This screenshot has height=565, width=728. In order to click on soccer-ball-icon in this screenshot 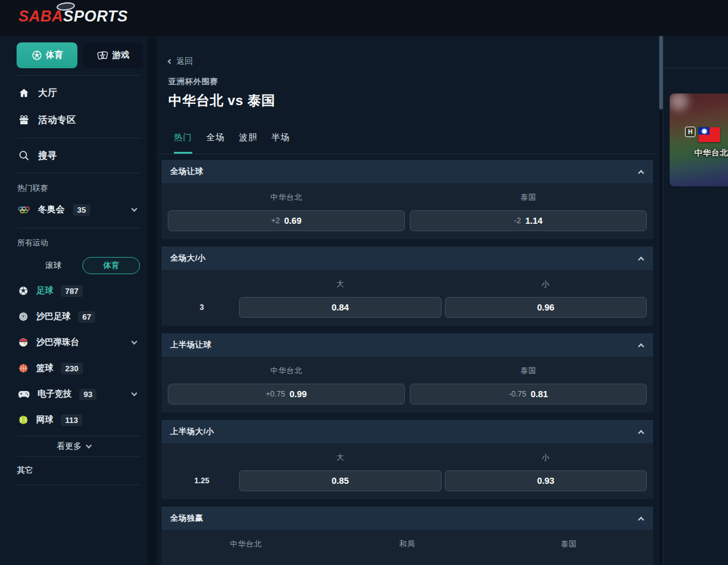, I will do `click(37, 55)`.